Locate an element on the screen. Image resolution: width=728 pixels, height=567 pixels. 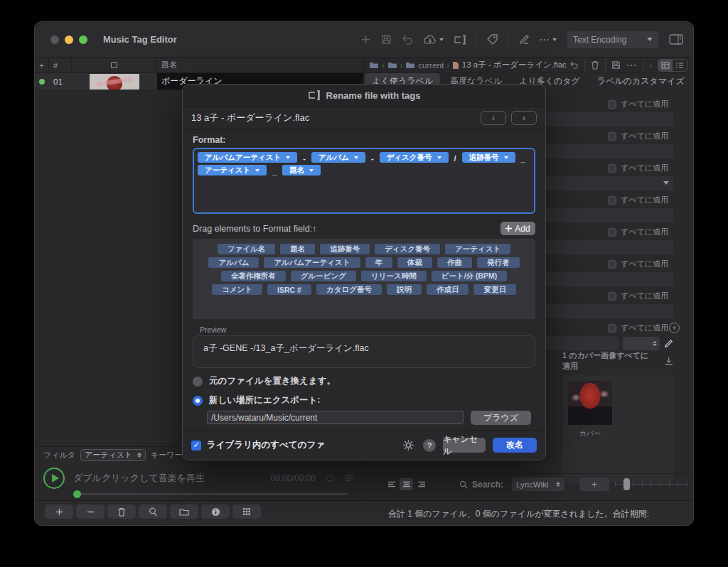
add-button is located at coordinates (365, 40).